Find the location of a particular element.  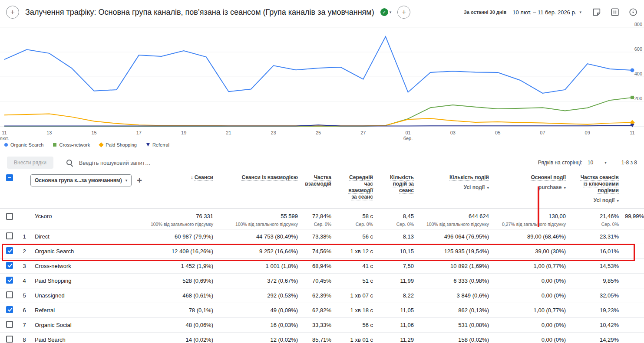

table-row: 7 Organic Social 48 (0,06%) 16 (0,03%) 3… is located at coordinates (322, 325).